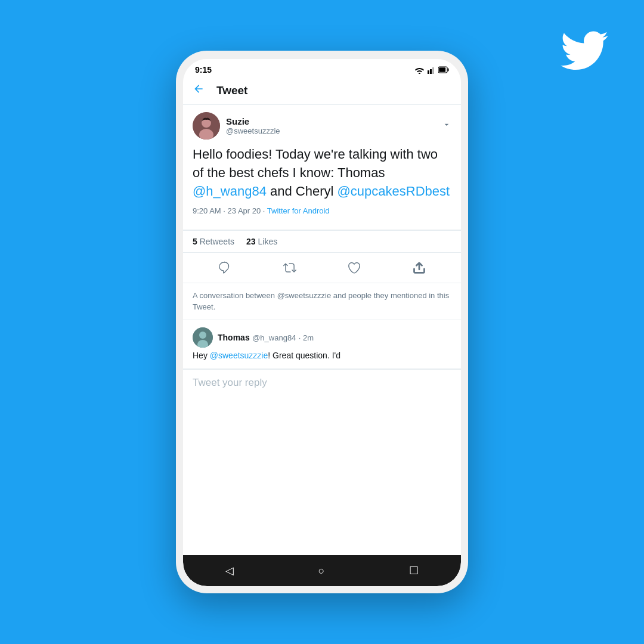 The height and width of the screenshot is (644, 644). Describe the element at coordinates (230, 191) in the screenshot. I see `mention-h-wang: @h_wang84` at that location.